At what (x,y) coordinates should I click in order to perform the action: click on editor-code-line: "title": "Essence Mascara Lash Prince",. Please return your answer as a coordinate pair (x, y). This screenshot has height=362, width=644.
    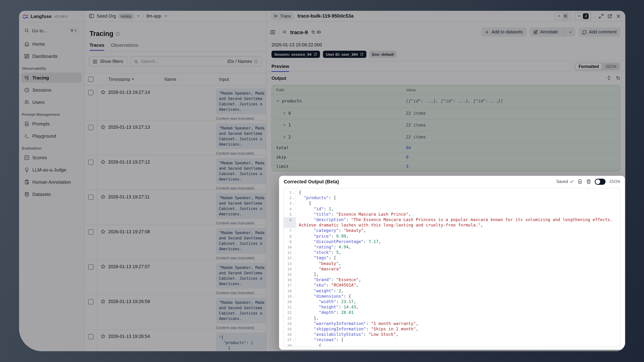
    Looking at the image, I should click on (458, 214).